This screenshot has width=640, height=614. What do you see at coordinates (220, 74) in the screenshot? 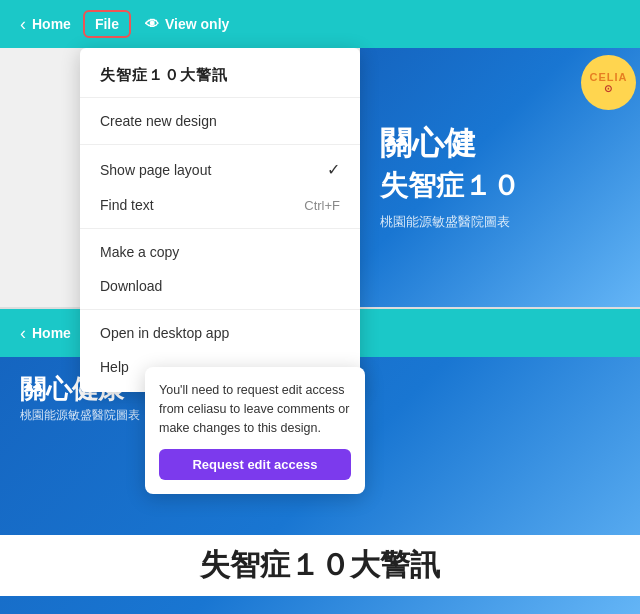
I see `dropdown-title: 失智症１０大警訊` at bounding box center [220, 74].